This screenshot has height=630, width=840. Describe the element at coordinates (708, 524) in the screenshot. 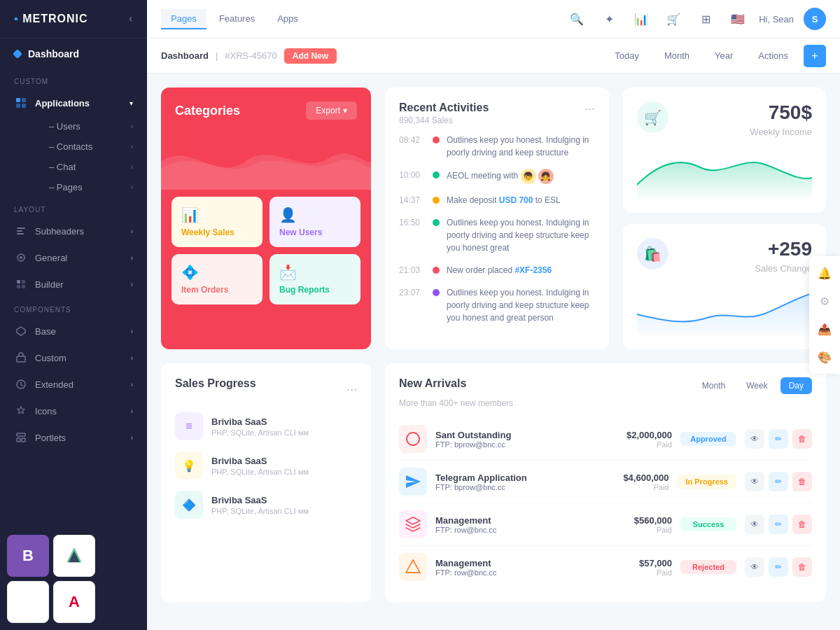

I see `arrival-badge-2: Success` at that location.